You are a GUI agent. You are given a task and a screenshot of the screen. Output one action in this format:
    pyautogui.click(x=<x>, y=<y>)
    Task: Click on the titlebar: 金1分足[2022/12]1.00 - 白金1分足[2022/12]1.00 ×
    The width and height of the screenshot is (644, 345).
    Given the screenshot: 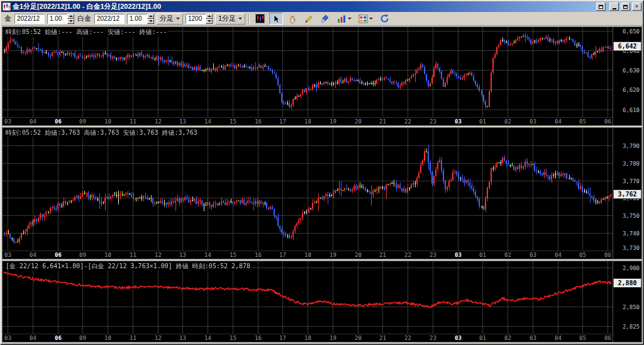 What is the action you would take?
    pyautogui.click(x=322, y=6)
    